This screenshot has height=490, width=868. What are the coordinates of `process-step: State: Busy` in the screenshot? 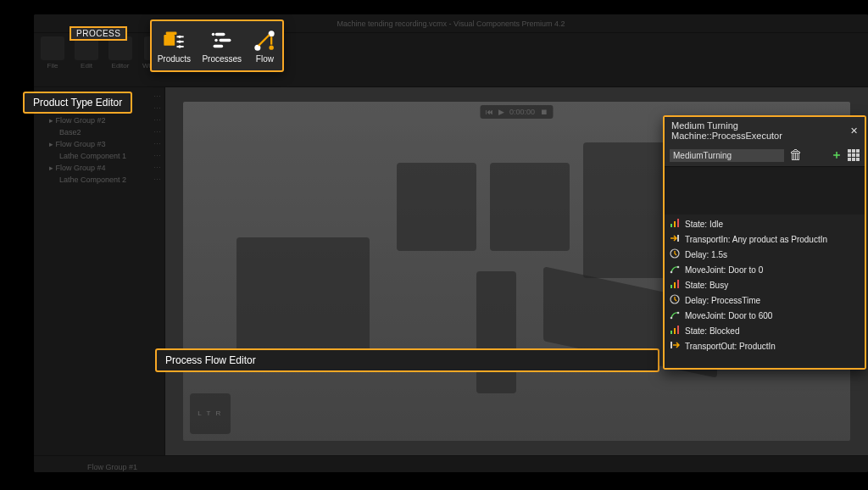 It's located at (765, 285).